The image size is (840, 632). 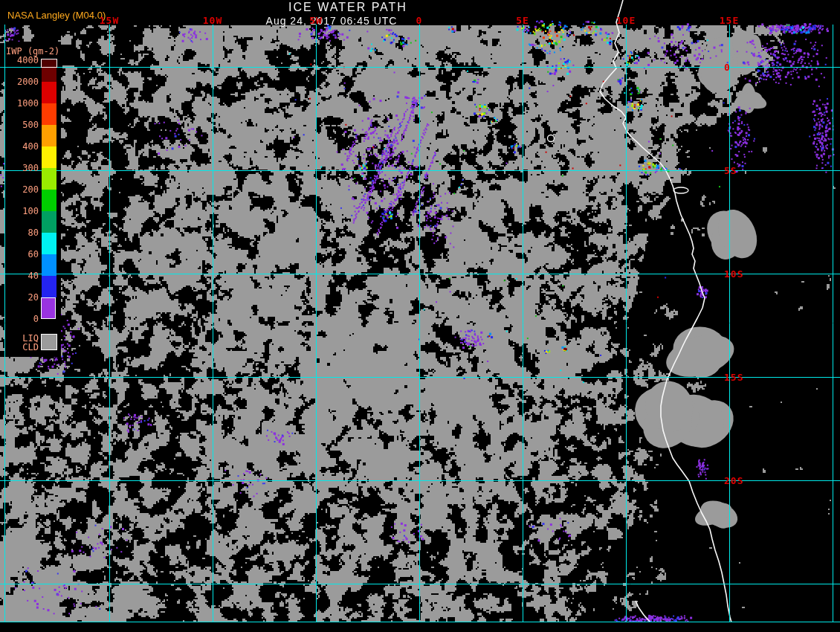 What do you see at coordinates (332, 21) in the screenshot?
I see `timestamp-label: Aug 24, 2017 06:45 UTC` at bounding box center [332, 21].